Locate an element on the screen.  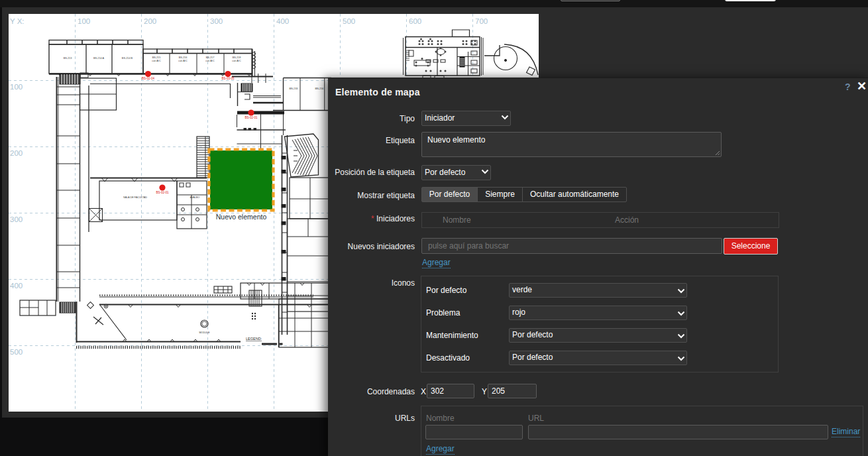
svg-text: BS-214 A is located at coordinates (99, 58).